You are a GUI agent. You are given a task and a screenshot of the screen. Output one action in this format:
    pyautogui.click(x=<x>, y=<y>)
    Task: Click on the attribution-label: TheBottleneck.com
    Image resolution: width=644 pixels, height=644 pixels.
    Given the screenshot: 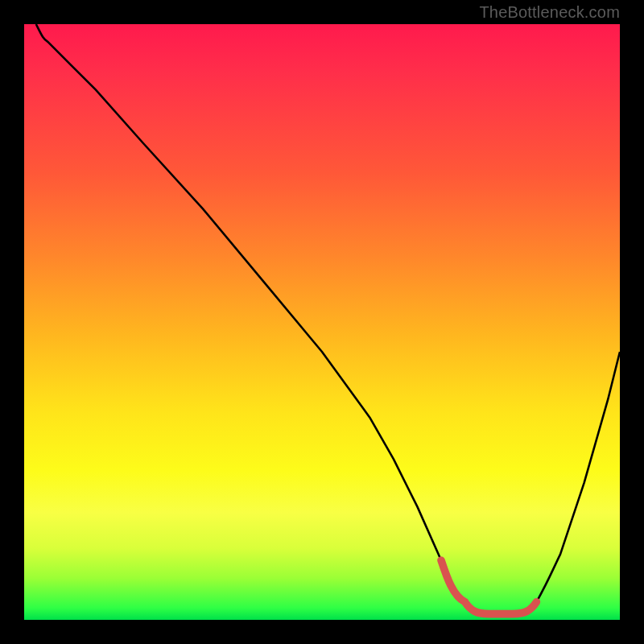 What is the action you would take?
    pyautogui.click(x=549, y=13)
    